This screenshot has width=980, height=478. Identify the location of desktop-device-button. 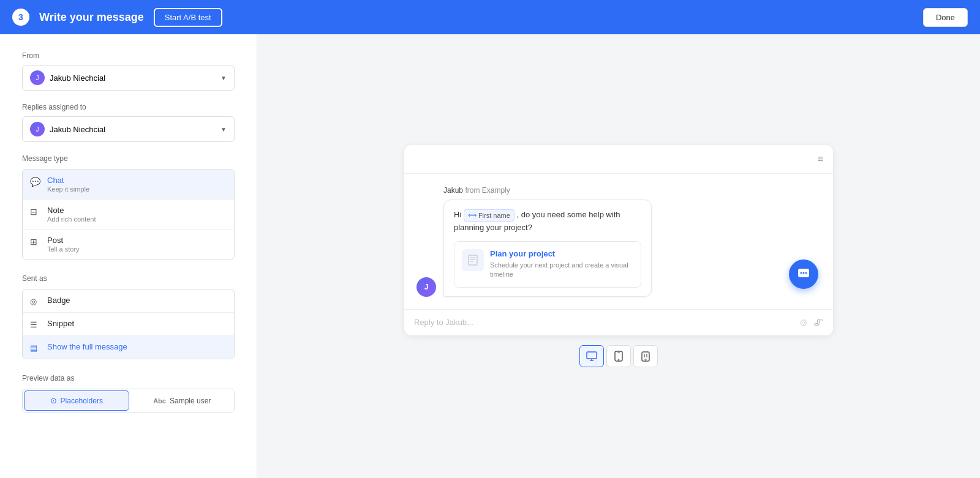
(592, 356).